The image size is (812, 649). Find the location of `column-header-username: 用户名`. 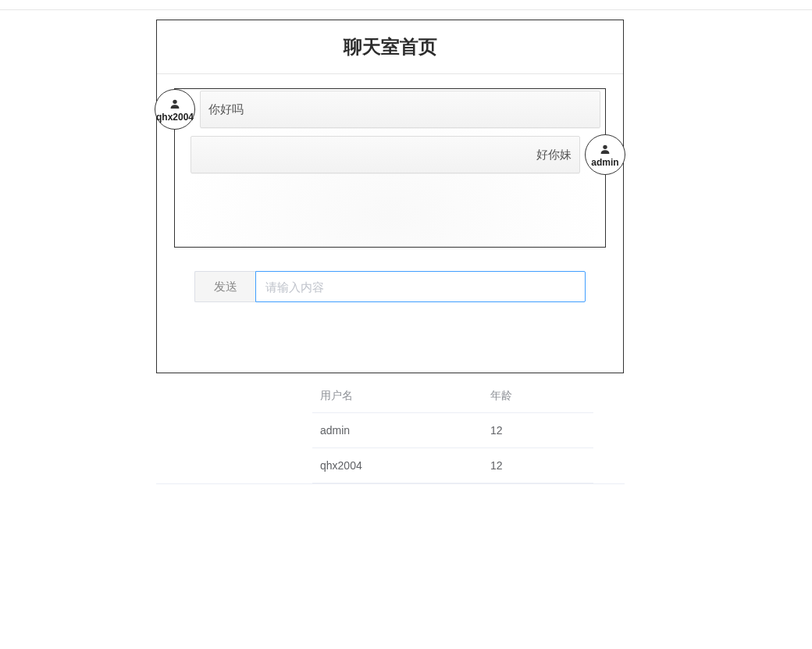

column-header-username: 用户名 is located at coordinates (397, 397).